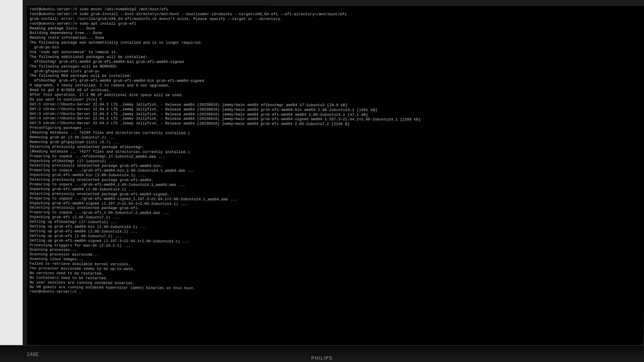  Describe the element at coordinates (337, 10) in the screenshot. I see `terminal-line: root@ubuntu-server:/# sudo mount /dev/nv…` at that location.